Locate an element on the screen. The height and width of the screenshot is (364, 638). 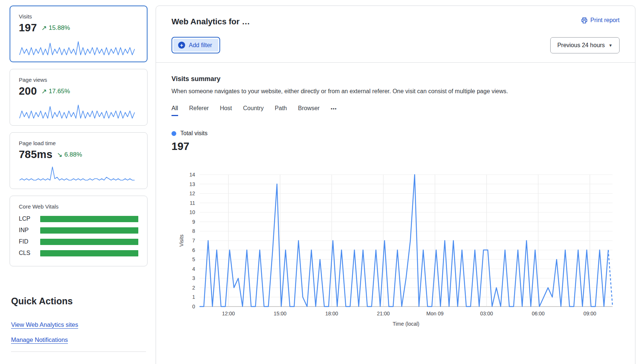
time-range-label: Previous 24 hours is located at coordinates (581, 45).